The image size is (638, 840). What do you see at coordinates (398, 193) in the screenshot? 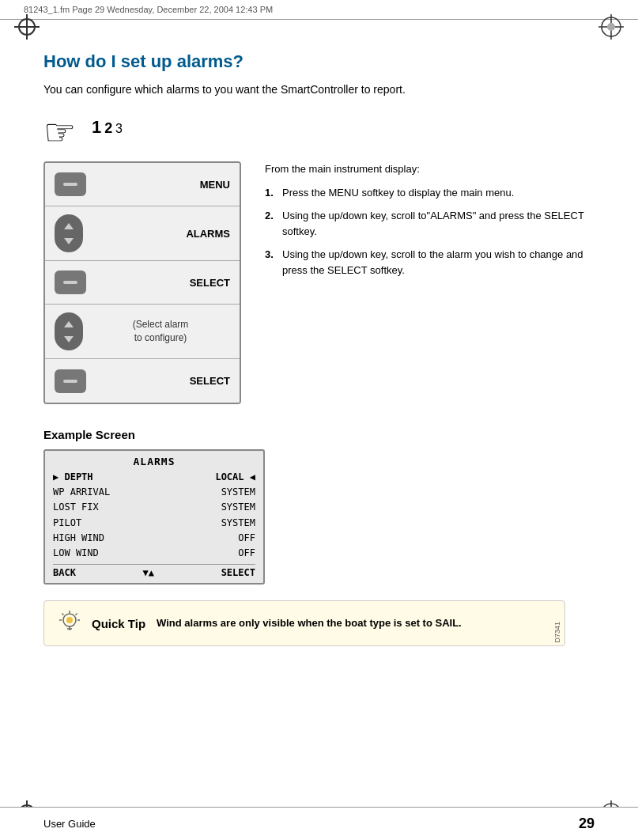
I see `step-text-1: Press the MENU softkey to display the ma…` at bounding box center [398, 193].